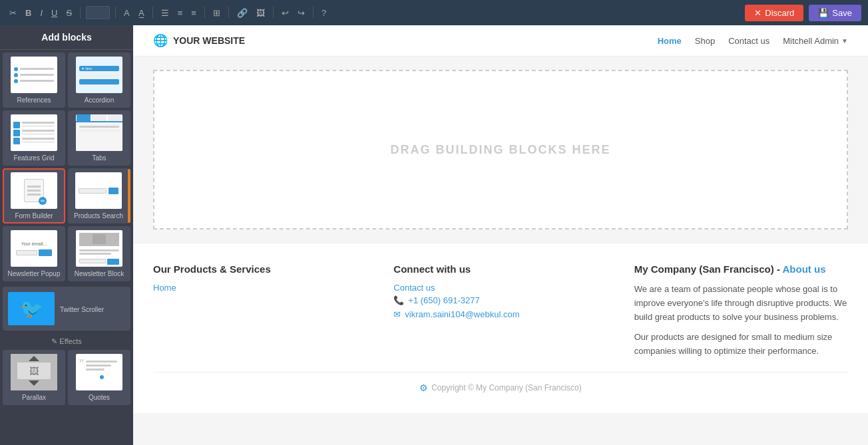 The image size is (868, 445). I want to click on sidebar-item-quotes: " Quotes, so click(99, 378).